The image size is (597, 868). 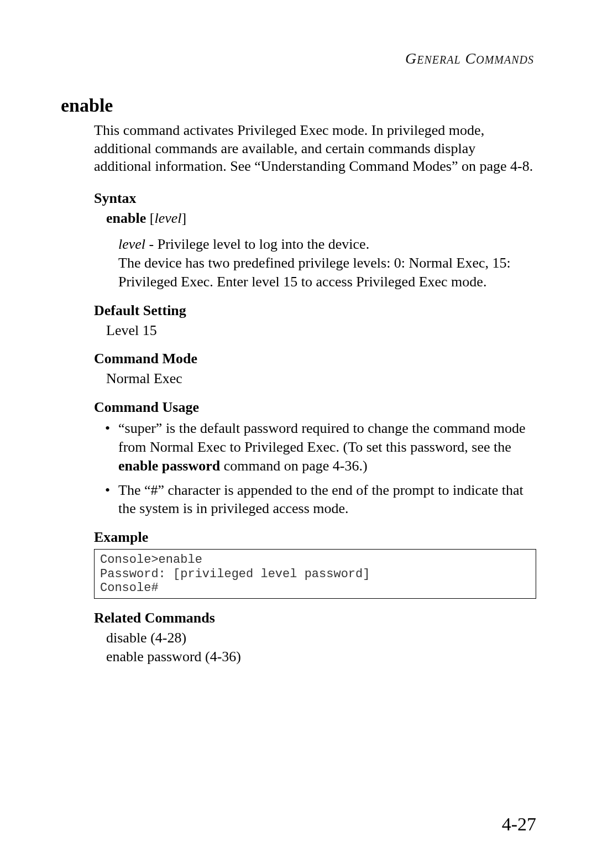 I want to click on example-heading: Example, so click(x=315, y=537).